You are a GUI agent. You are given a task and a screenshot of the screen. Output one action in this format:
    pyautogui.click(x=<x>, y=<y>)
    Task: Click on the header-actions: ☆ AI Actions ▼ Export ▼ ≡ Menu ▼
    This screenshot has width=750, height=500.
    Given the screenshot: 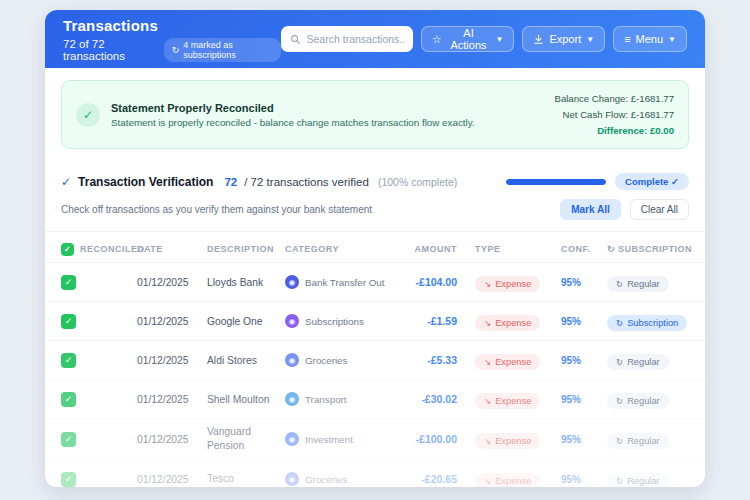 What is the action you would take?
    pyautogui.click(x=484, y=39)
    